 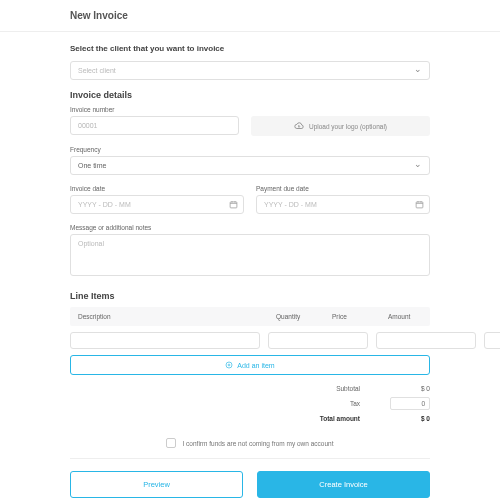 What do you see at coordinates (250, 110) in the screenshot?
I see `invoice-number-label: Invoice number` at bounding box center [250, 110].